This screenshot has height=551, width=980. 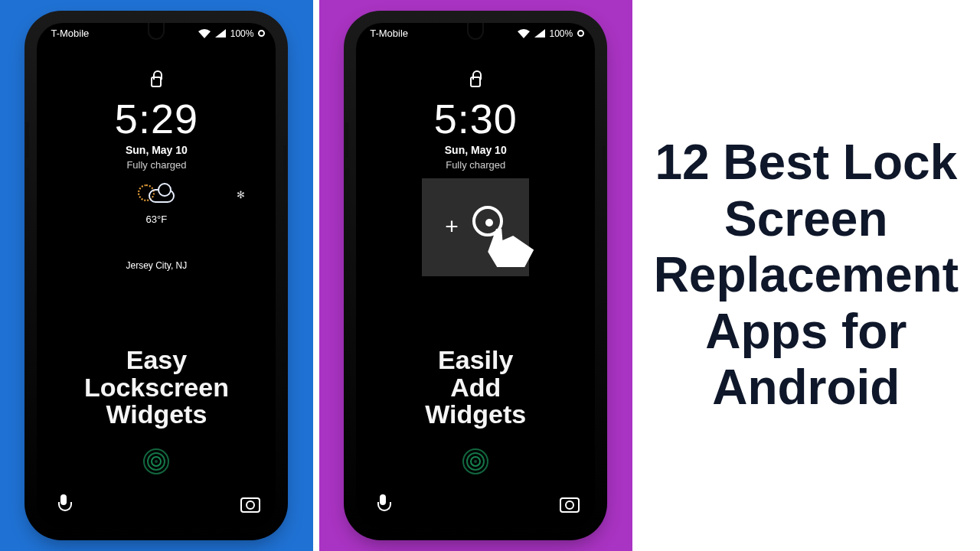 I want to click on weather-widget: ✻ 63°F Jersey City, NJ, so click(x=156, y=228).